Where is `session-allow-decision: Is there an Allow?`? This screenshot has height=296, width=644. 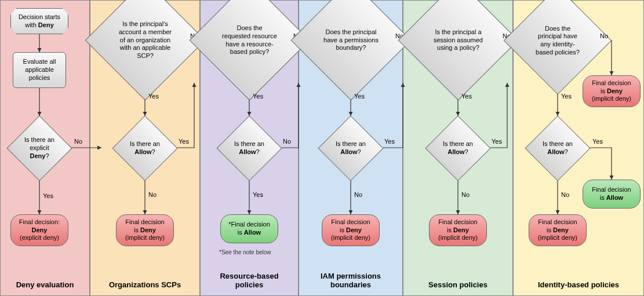
session-allow-decision: Is there an Allow? is located at coordinates (458, 148).